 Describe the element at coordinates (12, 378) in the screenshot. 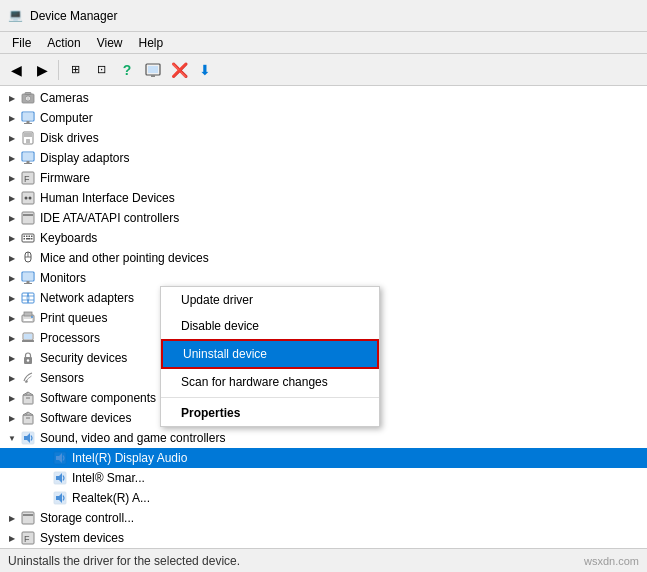

I see `expand-arrow-sensors` at that location.